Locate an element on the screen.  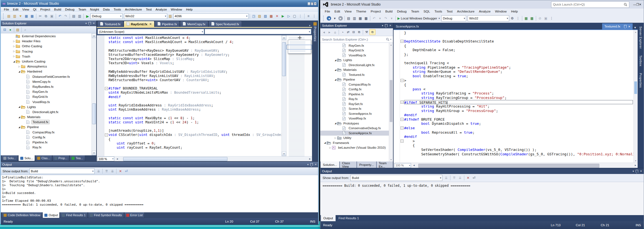
menu-item-window: Window is located at coordinates (176, 9).